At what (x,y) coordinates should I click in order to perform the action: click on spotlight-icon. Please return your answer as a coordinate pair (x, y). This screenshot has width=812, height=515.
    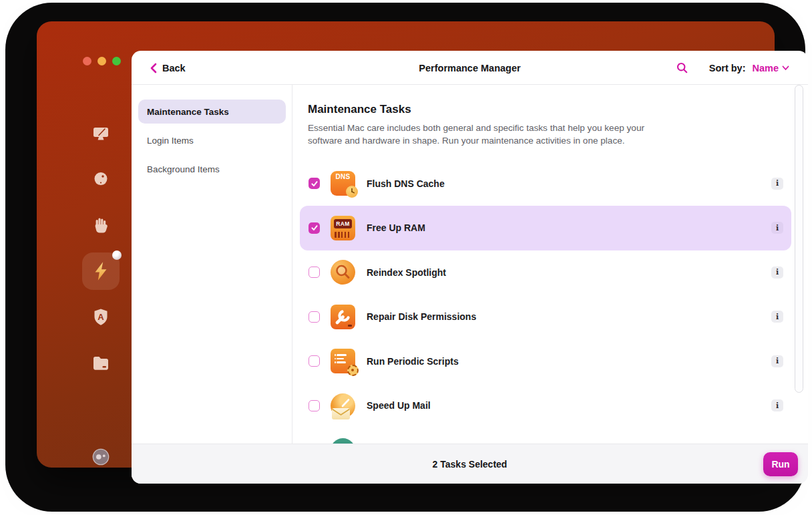
    Looking at the image, I should click on (343, 273).